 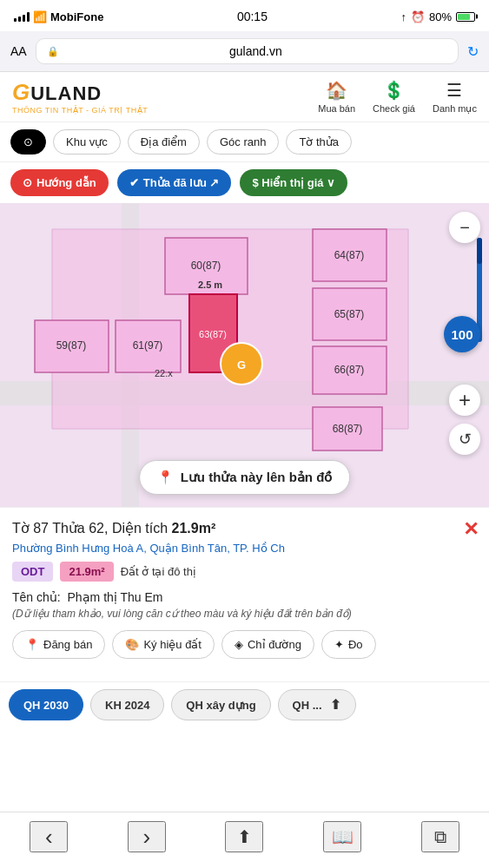 I want to click on dang-ban-icon: 📍, so click(x=32, y=644).